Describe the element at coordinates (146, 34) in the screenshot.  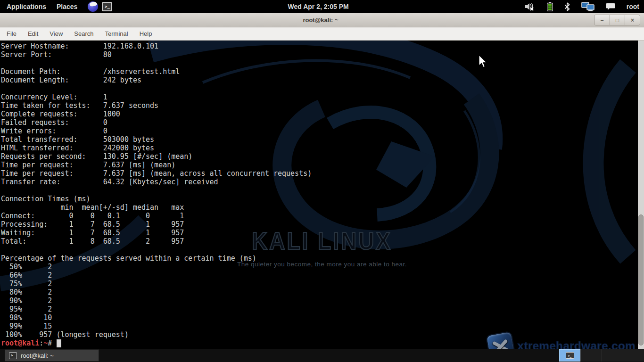
I see `menu-help: Help` at that location.